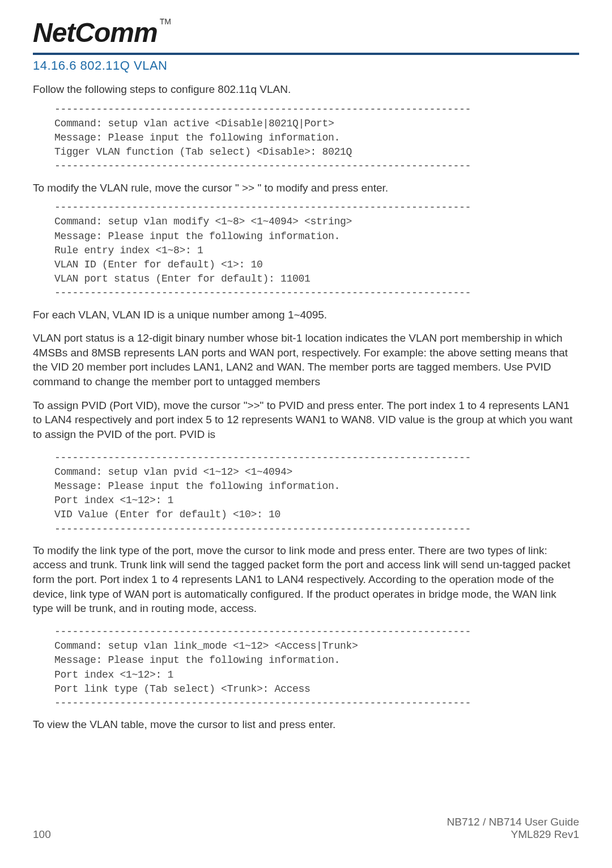  What do you see at coordinates (165, 22) in the screenshot?
I see `trademark-symbol: TM` at bounding box center [165, 22].